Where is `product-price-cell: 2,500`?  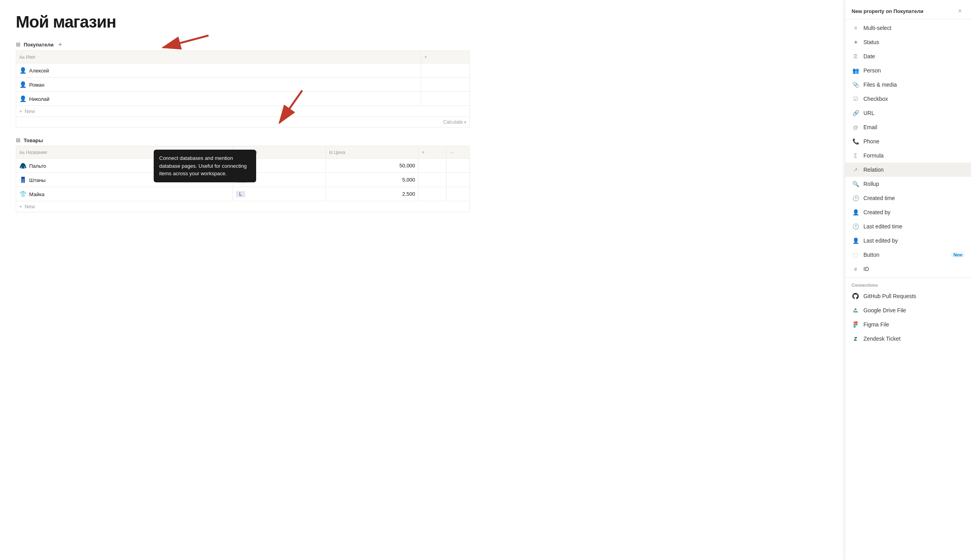 product-price-cell: 2,500 is located at coordinates (372, 194).